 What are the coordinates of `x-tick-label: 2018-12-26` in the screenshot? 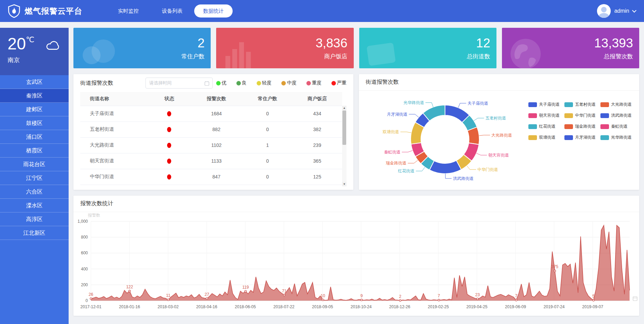 It's located at (400, 307).